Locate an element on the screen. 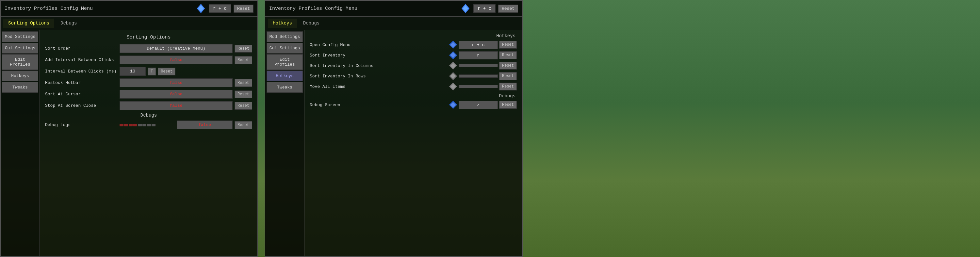  controls-sort-rows: Reset is located at coordinates (483, 76).